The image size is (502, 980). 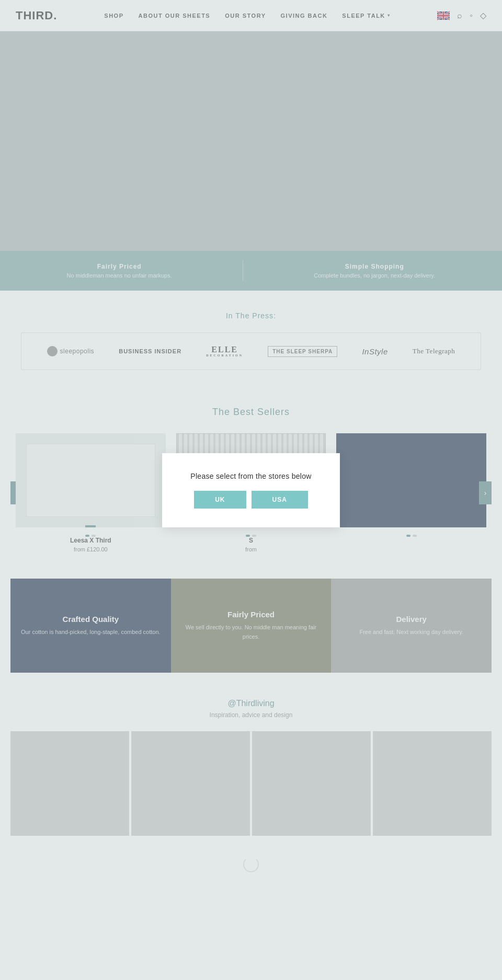 I want to click on uk-store-button: UK, so click(x=220, y=500).